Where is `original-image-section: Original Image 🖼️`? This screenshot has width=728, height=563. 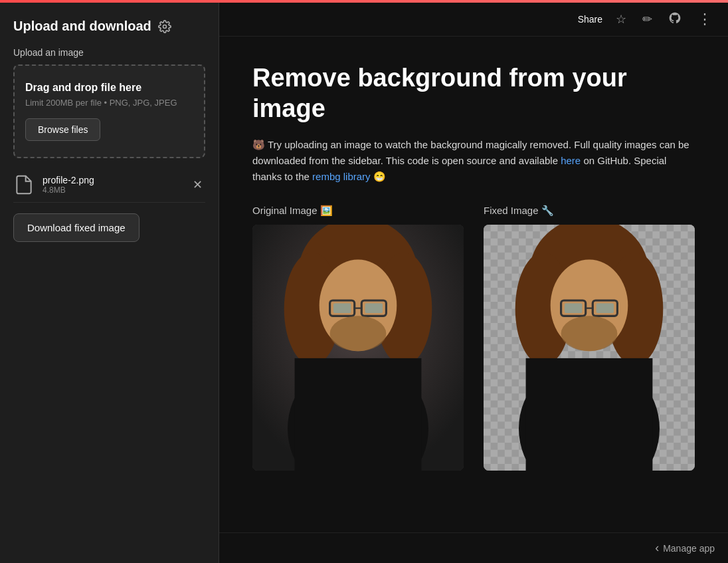
original-image-section: Original Image 🖼️ is located at coordinates (358, 338).